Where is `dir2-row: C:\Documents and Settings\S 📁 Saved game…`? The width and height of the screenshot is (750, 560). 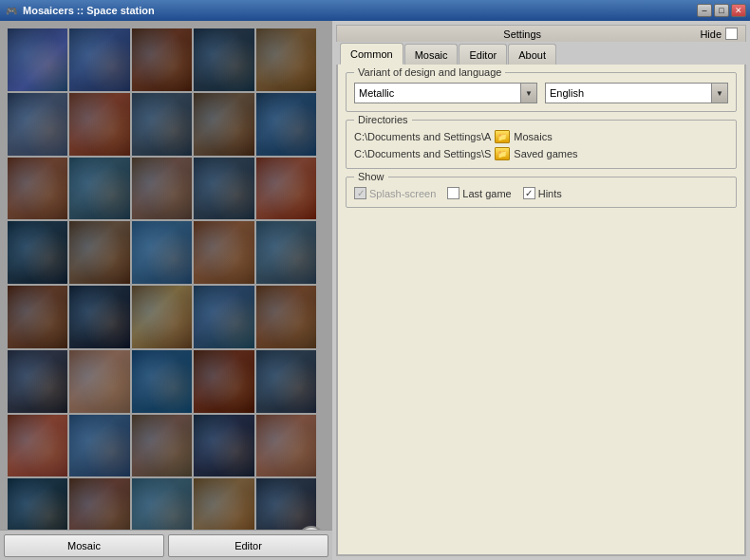 dir2-row: C:\Documents and Settings\S 📁 Saved game… is located at coordinates (541, 154).